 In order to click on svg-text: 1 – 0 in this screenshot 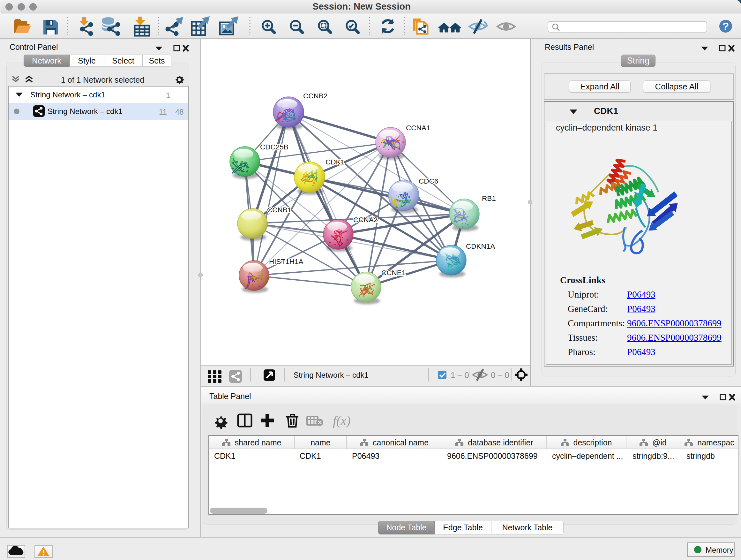, I will do `click(460, 375)`.